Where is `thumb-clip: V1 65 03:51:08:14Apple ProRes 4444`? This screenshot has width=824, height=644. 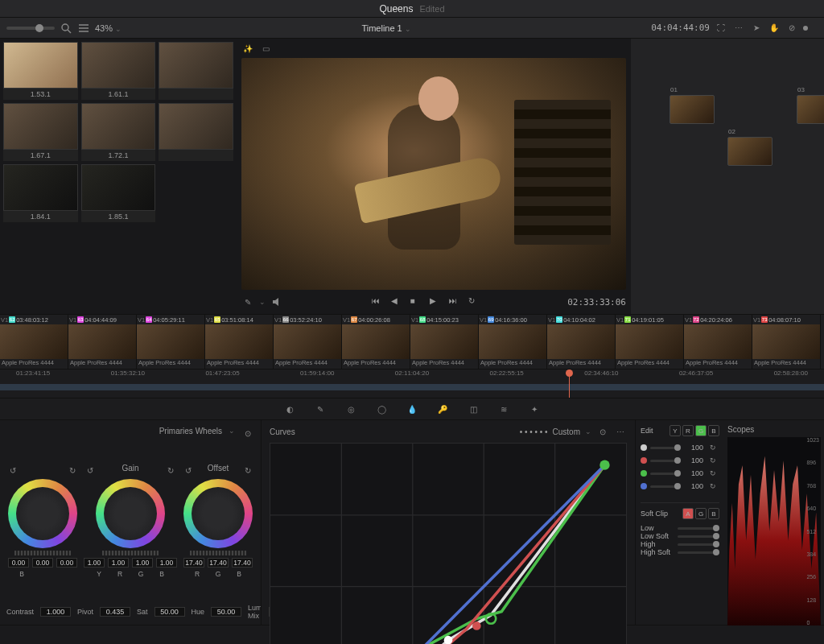 thumb-clip: V1 65 03:51:08:14Apple ProRes 4444 is located at coordinates (240, 341).